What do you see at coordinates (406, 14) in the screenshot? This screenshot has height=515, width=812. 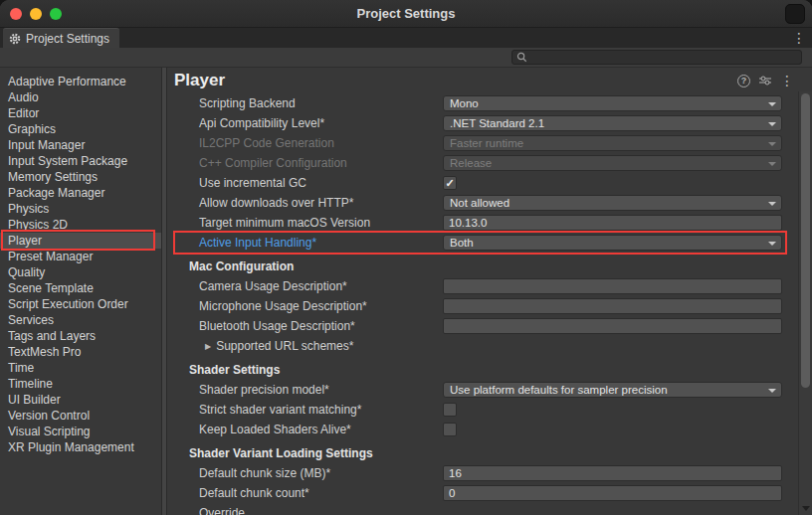 I see `window-title: Project Settings` at bounding box center [406, 14].